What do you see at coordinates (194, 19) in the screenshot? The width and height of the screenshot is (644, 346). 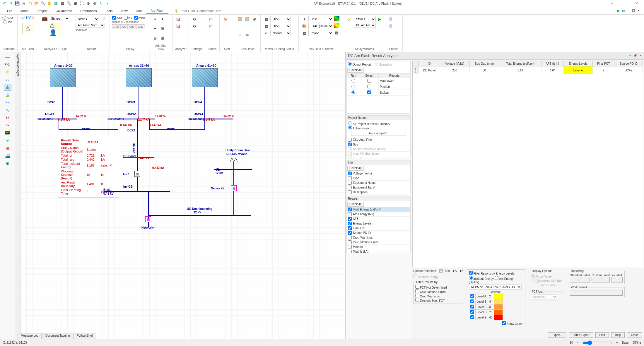 I see `settings-btn1: ⚙` at bounding box center [194, 19].